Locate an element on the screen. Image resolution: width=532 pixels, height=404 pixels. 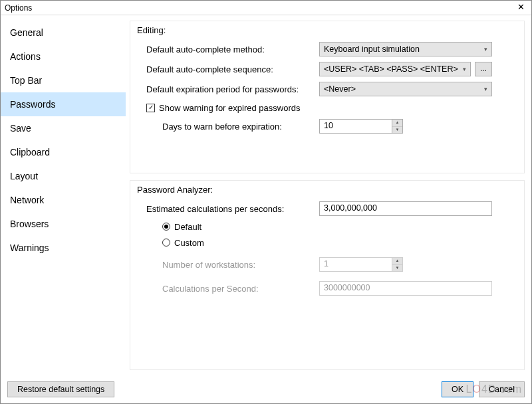
sidebar-item-passwords: Passwords is located at coordinates (63, 104).